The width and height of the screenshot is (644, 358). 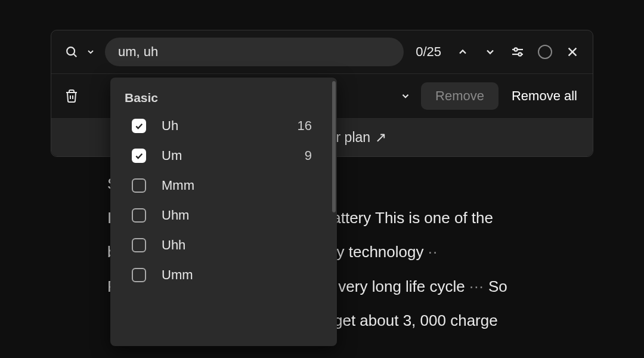 What do you see at coordinates (572, 52) in the screenshot?
I see `close-button` at bounding box center [572, 52].